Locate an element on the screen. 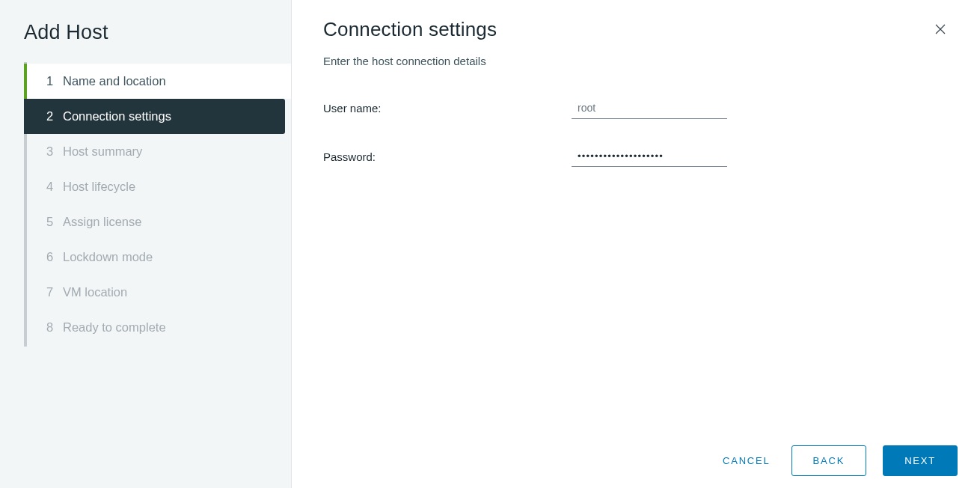 The image size is (980, 488). step-name-and-location: 1 Name and location is located at coordinates (157, 81).